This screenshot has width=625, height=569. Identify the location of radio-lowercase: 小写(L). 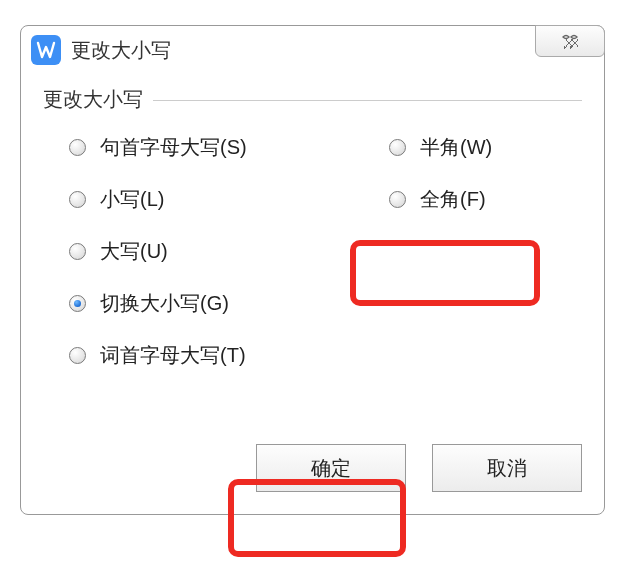
(204, 199).